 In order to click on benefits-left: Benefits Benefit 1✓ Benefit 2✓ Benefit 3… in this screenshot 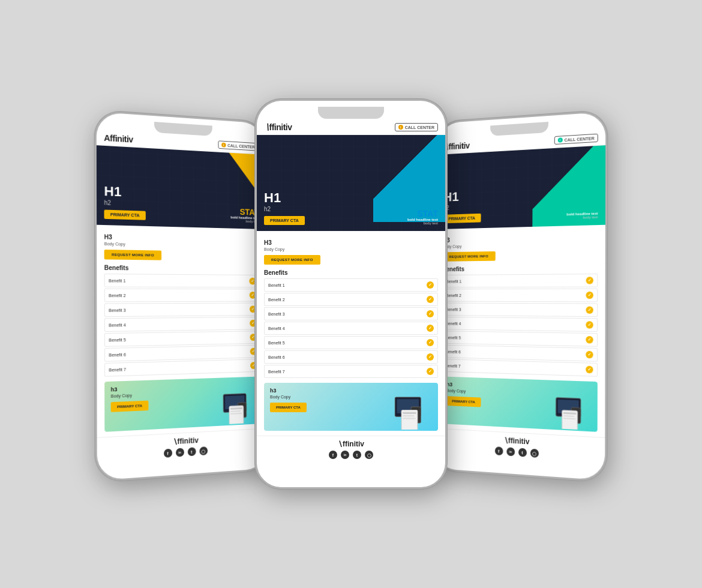, I will do `click(182, 320)`.